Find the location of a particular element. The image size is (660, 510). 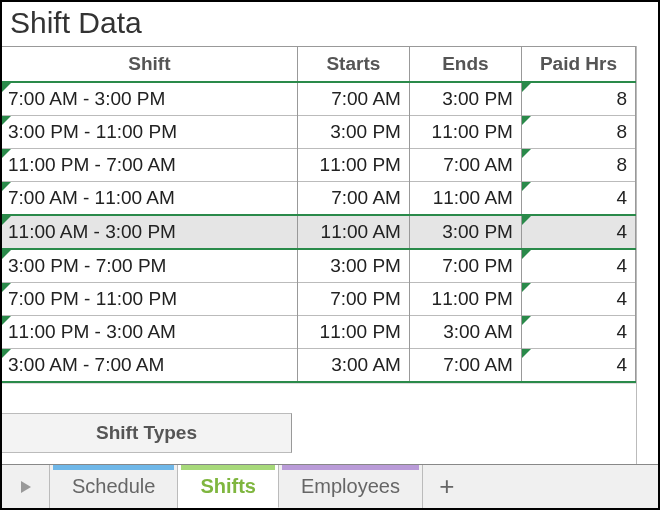

cell-shift: 3:00 PM - 7:00 PM is located at coordinates (150, 266).